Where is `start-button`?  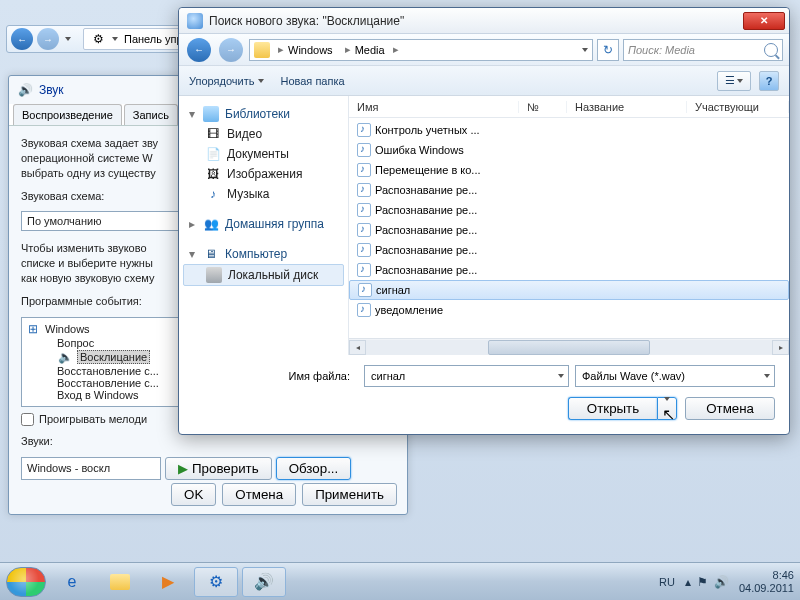
start-button is located at coordinates (26, 582).